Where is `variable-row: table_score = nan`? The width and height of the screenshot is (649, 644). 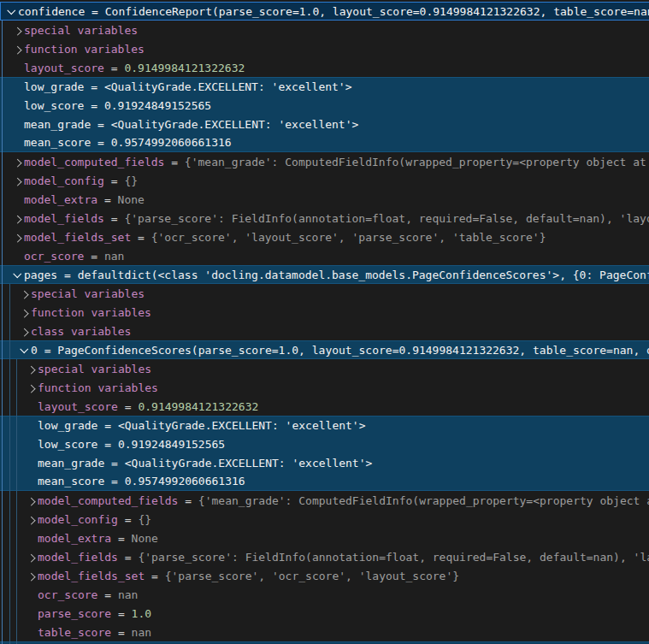 variable-row: table_score = nan is located at coordinates (325, 632).